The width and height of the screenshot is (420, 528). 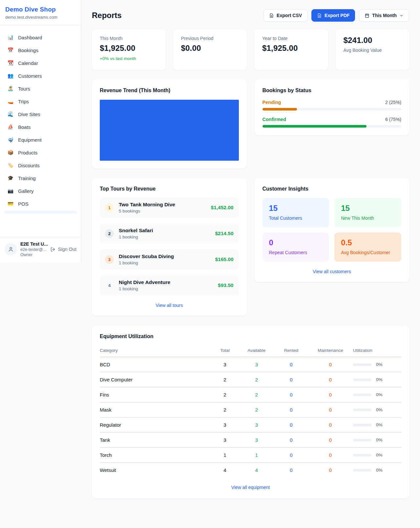 I want to click on sidebar-item-discounts: 🏷️Discounts, so click(x=41, y=165).